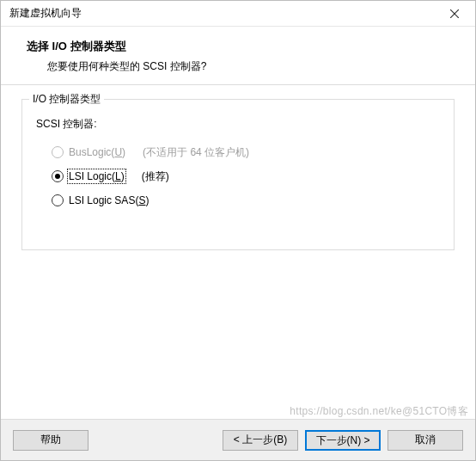  What do you see at coordinates (58, 176) in the screenshot?
I see `radio-lsilogic` at bounding box center [58, 176].